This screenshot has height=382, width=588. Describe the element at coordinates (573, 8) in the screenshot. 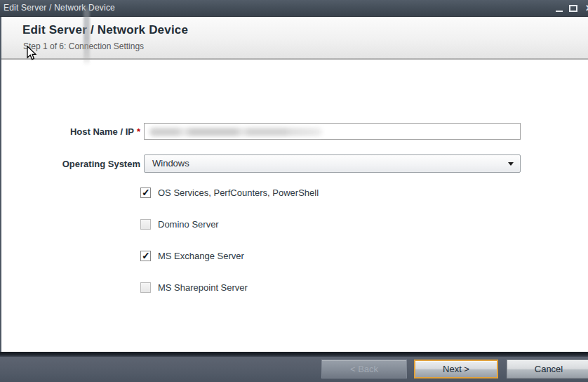

I see `maximize-icon` at that location.